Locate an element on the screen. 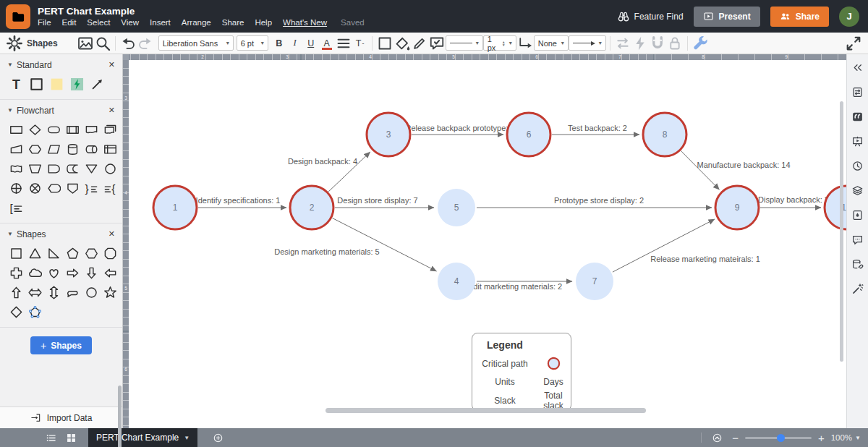 The height and width of the screenshot is (447, 868). shape-pentagon is located at coordinates (72, 253).